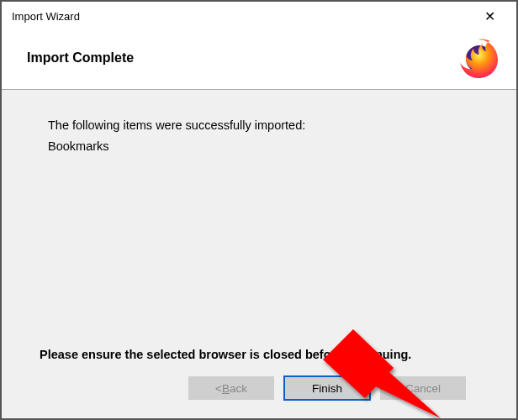  Describe the element at coordinates (259, 16) in the screenshot. I see `titlebar: Import Wizard ✕` at that location.